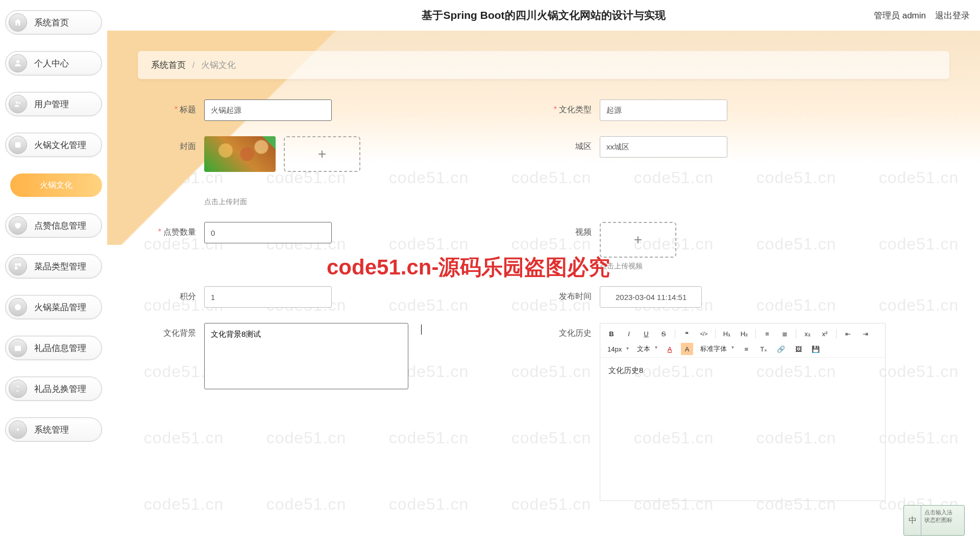 This screenshot has height=551, width=980. I want to click on rte-strike-button: S, so click(664, 334).